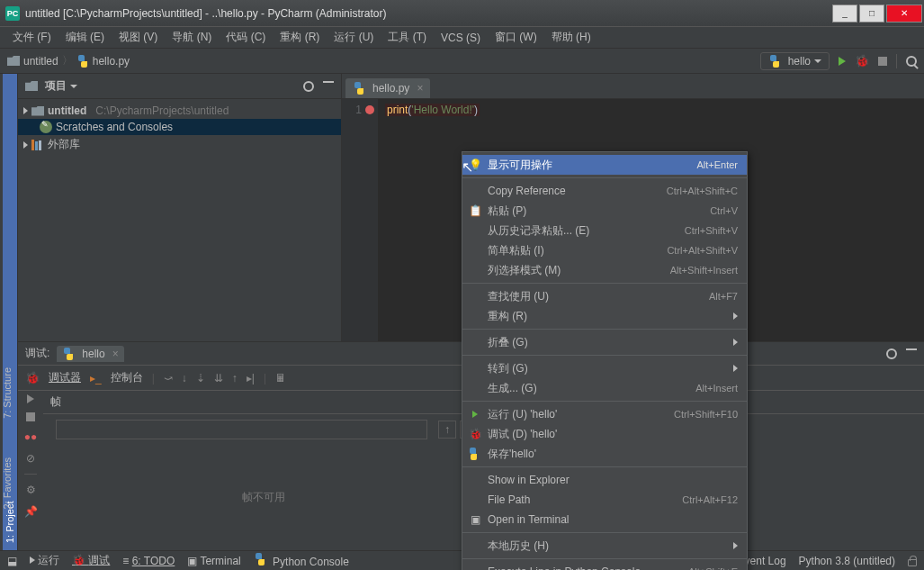 The width and height of the screenshot is (924, 570). What do you see at coordinates (180, 127) in the screenshot?
I see `tree-scratches: Scratches and Consoles` at bounding box center [180, 127].